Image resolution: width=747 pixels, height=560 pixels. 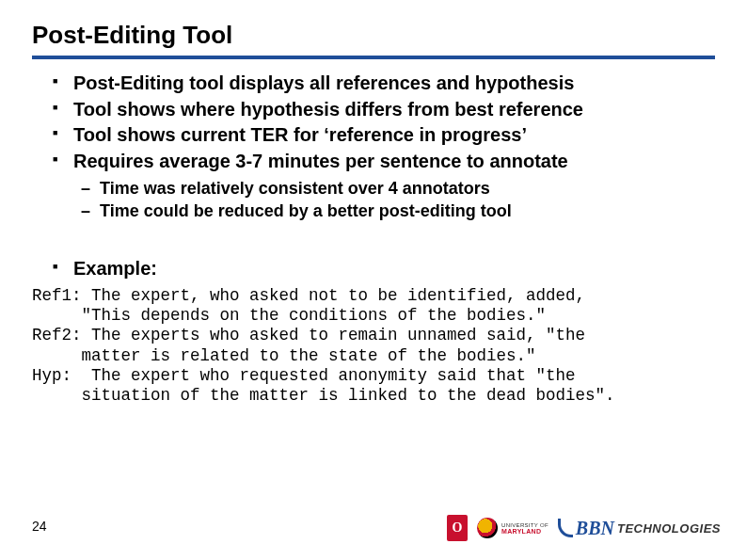 What do you see at coordinates (525, 531) in the screenshot?
I see `umd-line2: MARYLAND` at bounding box center [525, 531].